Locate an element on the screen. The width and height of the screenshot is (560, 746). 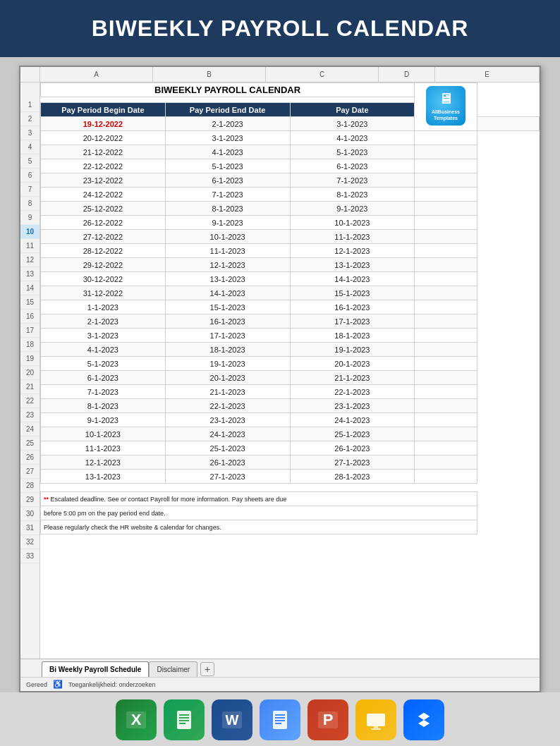
row-num-13: 13 is located at coordinates (30, 274).